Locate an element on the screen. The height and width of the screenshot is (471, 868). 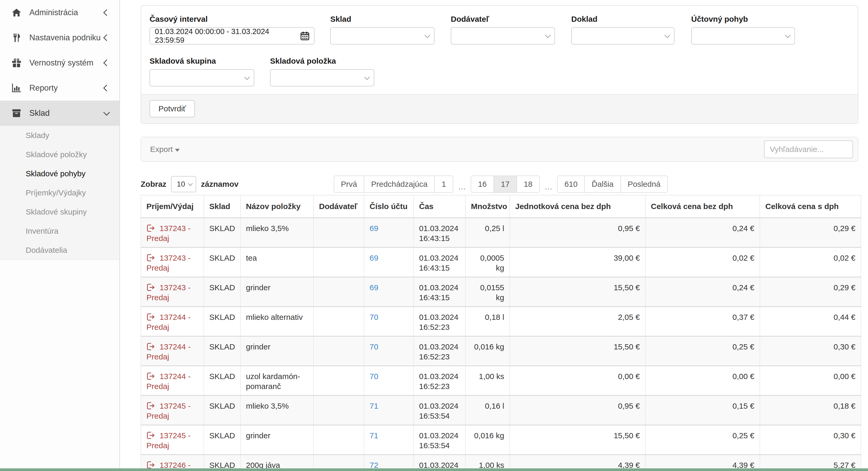
sidebar-item-vernostny-system: Vernostný systém is located at coordinates (60, 63).